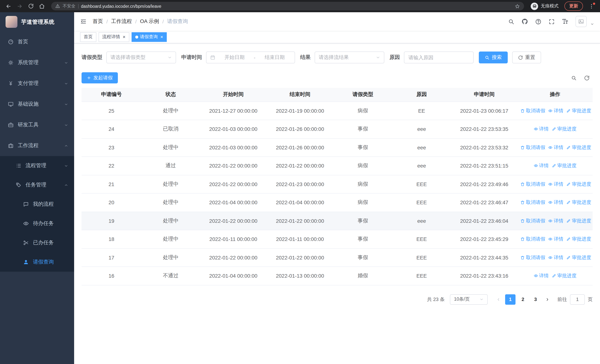 Image resolution: width=600 pixels, height=364 pixels. Describe the element at coordinates (569, 221) in the screenshot. I see `edit-icon` at that location.